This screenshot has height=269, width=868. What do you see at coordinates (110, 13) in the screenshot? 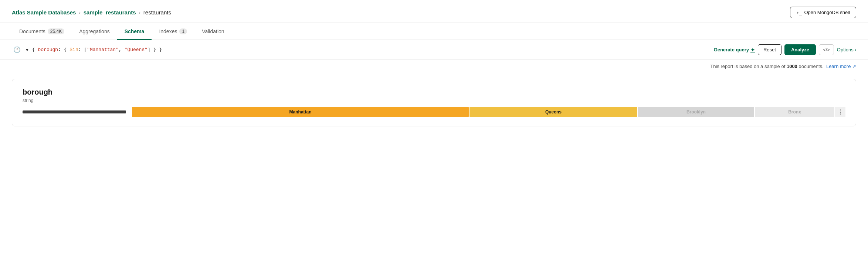
I see `breadcrumb-db: sample_restaurants` at bounding box center [110, 13].